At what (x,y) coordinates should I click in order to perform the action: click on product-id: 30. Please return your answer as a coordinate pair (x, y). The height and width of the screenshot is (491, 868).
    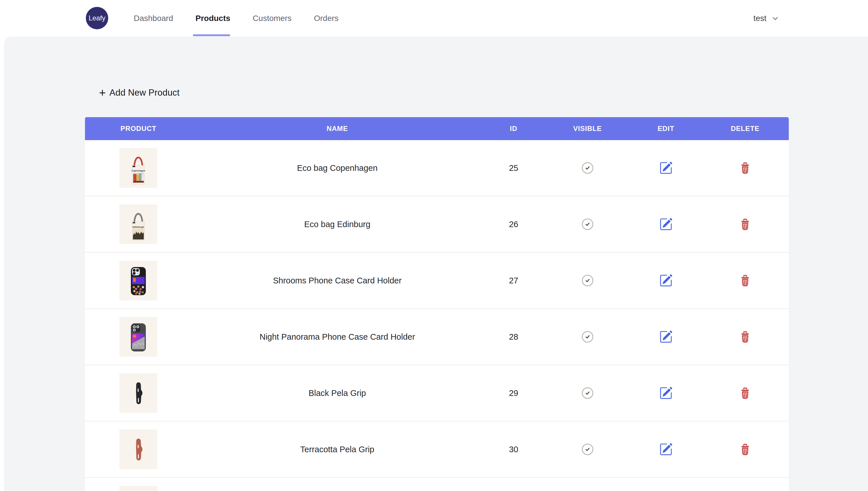
    Looking at the image, I should click on (513, 449).